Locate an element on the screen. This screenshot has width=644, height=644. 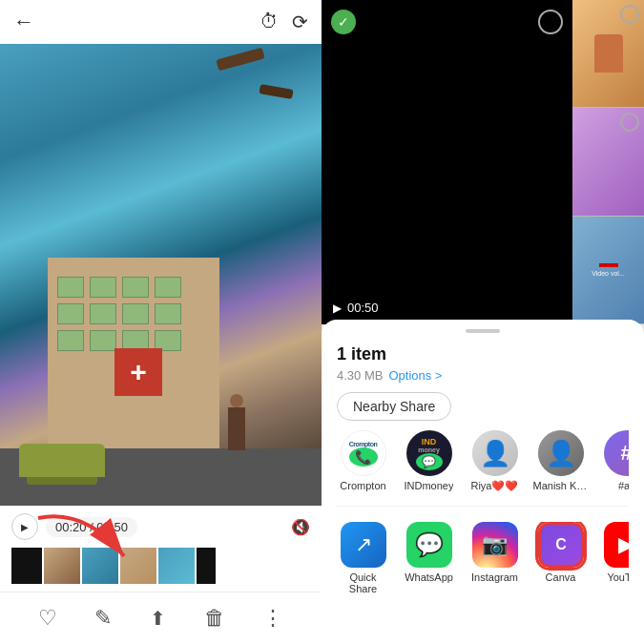
contact-riya: 👤 Riya❤️❤️ is located at coordinates (494, 462).